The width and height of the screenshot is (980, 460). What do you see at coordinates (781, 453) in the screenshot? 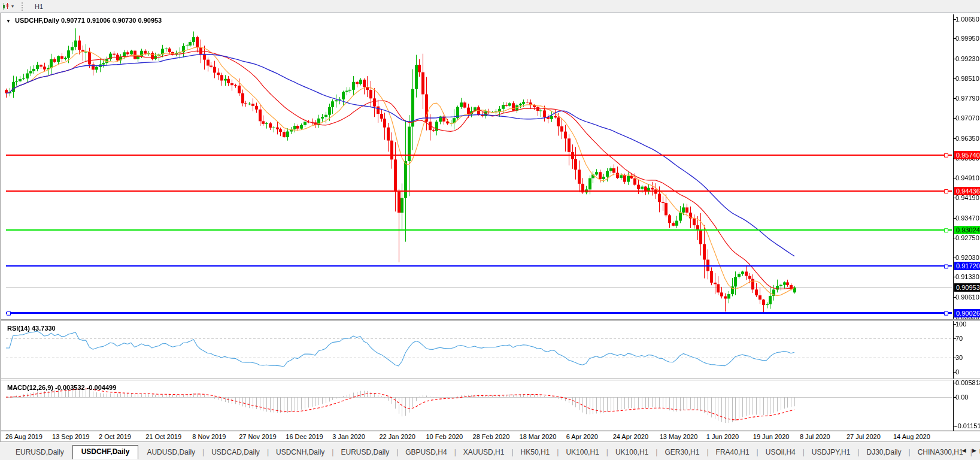
I see `tab-usoil-h4: USOil,H4` at bounding box center [781, 453].